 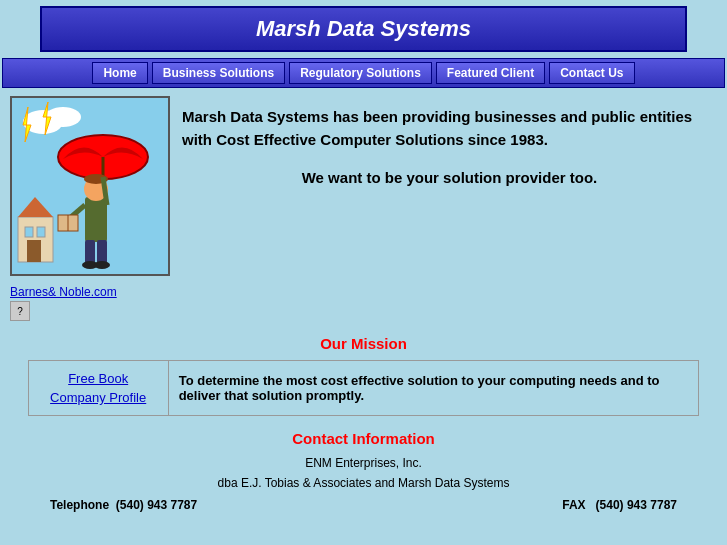 What do you see at coordinates (450, 178) in the screenshot?
I see `intro-tagline: We want to be your solution provider too…` at bounding box center [450, 178].